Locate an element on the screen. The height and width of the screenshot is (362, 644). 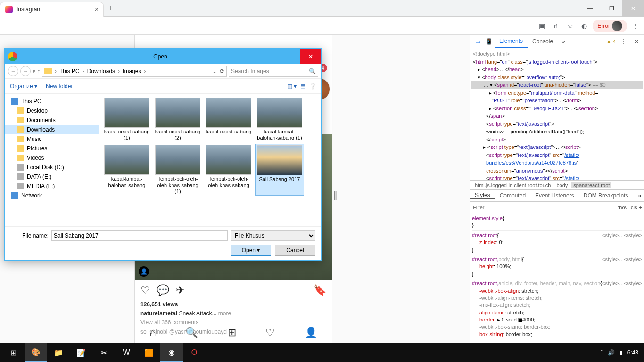
tab-styles: Styles is located at coordinates (483, 196).